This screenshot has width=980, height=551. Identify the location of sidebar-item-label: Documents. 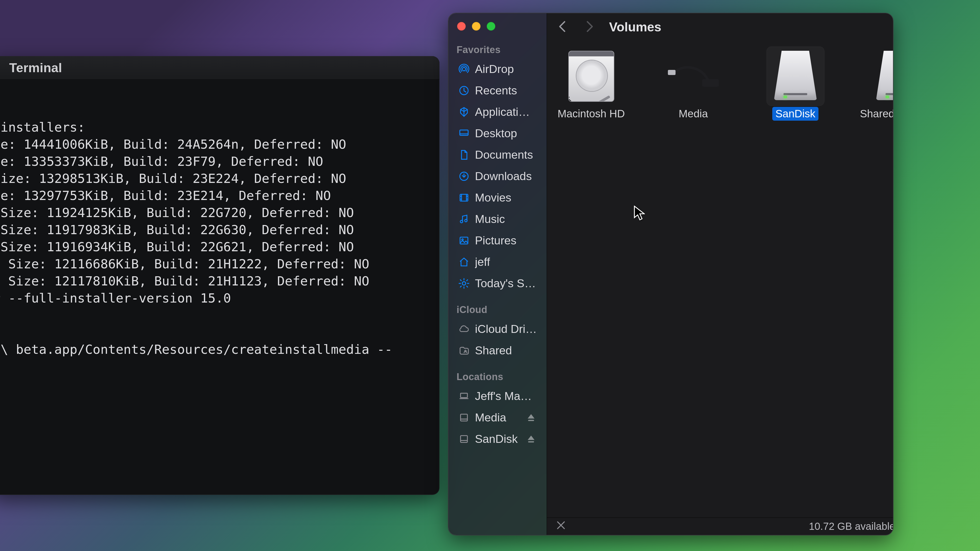
(504, 155).